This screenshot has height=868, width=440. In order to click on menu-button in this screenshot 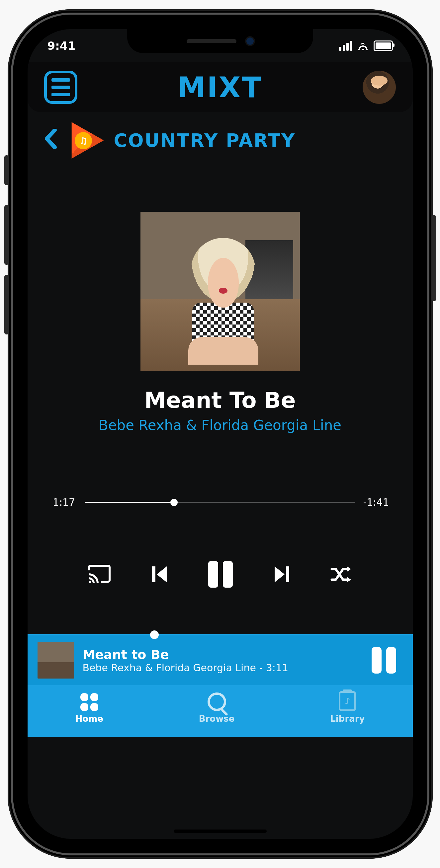, I will do `click(61, 87)`.